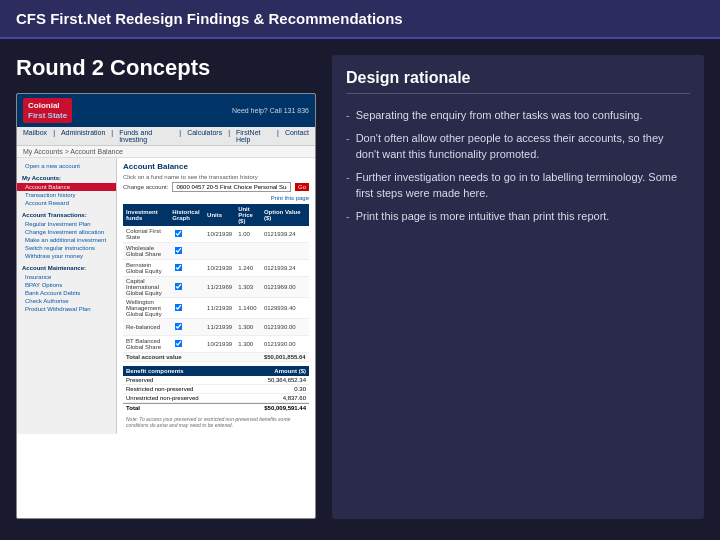 This screenshot has height=540, width=720. I want to click on rationale-text-2: Don't often allow other people to access…, so click(523, 146).